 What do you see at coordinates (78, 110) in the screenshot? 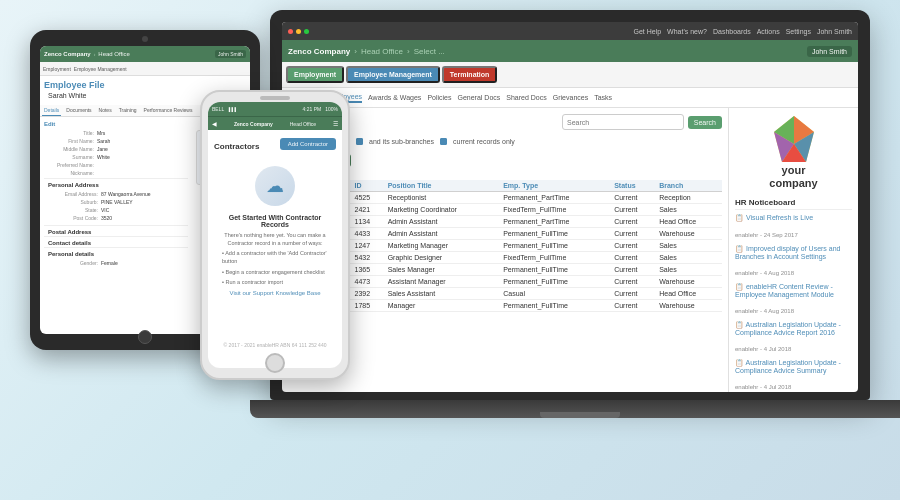
I see `tablet-tab-docs: Documents` at bounding box center [78, 110].